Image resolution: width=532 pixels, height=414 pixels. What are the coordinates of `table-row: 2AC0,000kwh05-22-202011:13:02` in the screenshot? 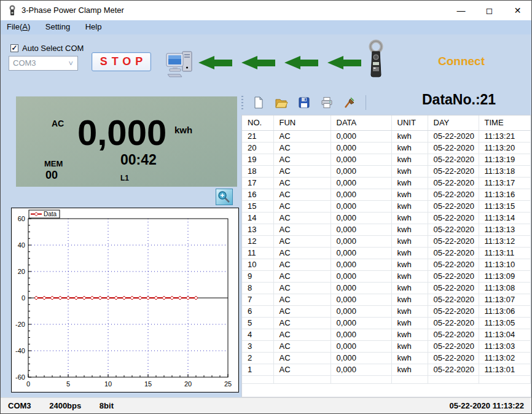 It's located at (386, 357).